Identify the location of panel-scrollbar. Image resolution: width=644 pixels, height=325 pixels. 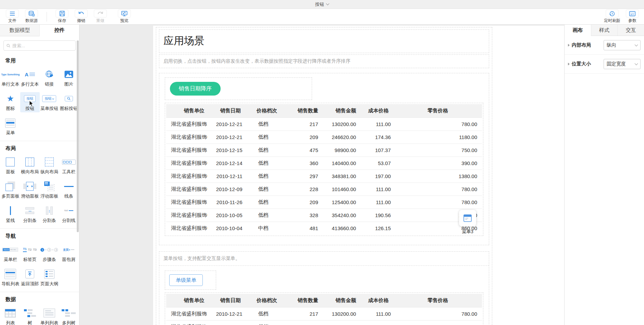
(78, 136).